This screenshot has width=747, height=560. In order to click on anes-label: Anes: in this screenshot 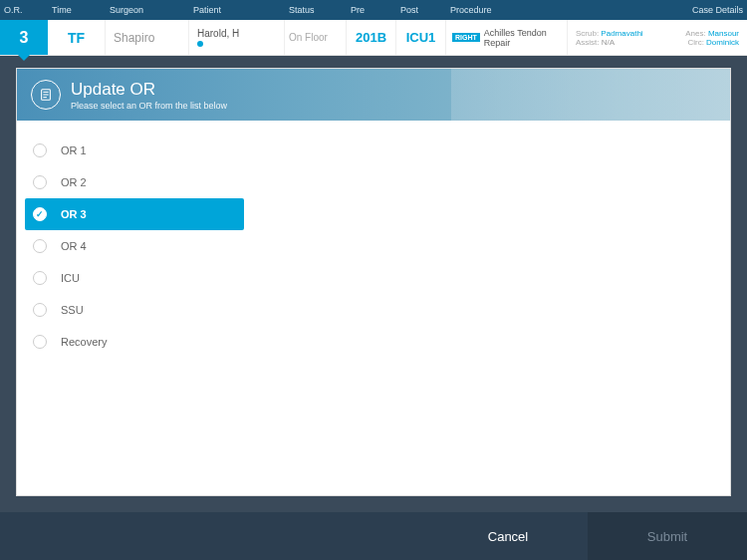, I will do `click(695, 34)`.